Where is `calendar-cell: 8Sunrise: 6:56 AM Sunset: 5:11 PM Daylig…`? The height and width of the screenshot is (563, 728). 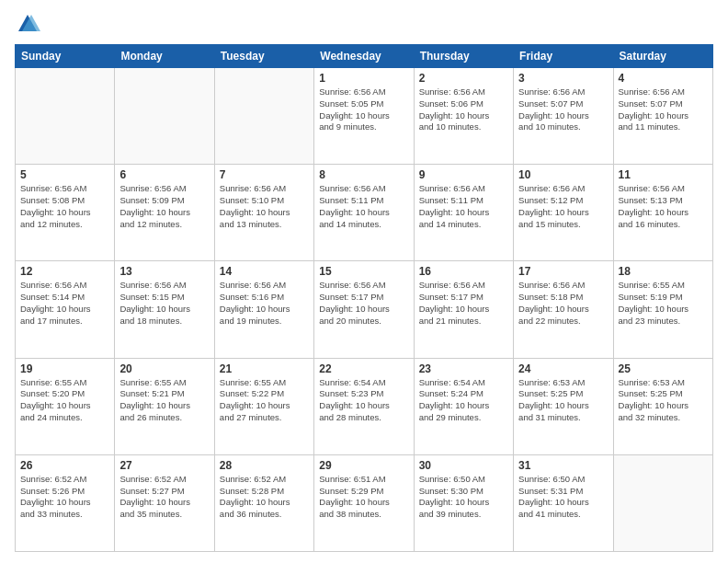
calendar-cell: 8Sunrise: 6:56 AM Sunset: 5:11 PM Daylig… is located at coordinates (364, 213).